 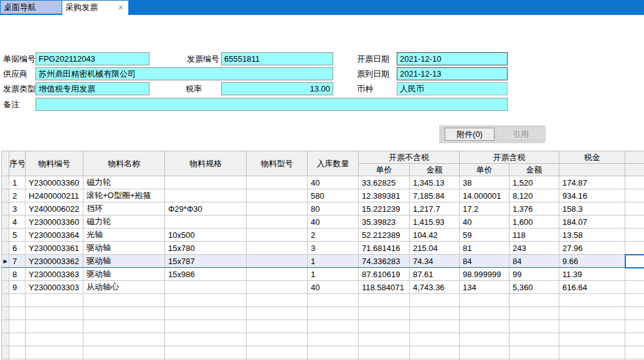 What do you see at coordinates (17, 262) in the screenshot?
I see `grid-cell: 7` at bounding box center [17, 262].